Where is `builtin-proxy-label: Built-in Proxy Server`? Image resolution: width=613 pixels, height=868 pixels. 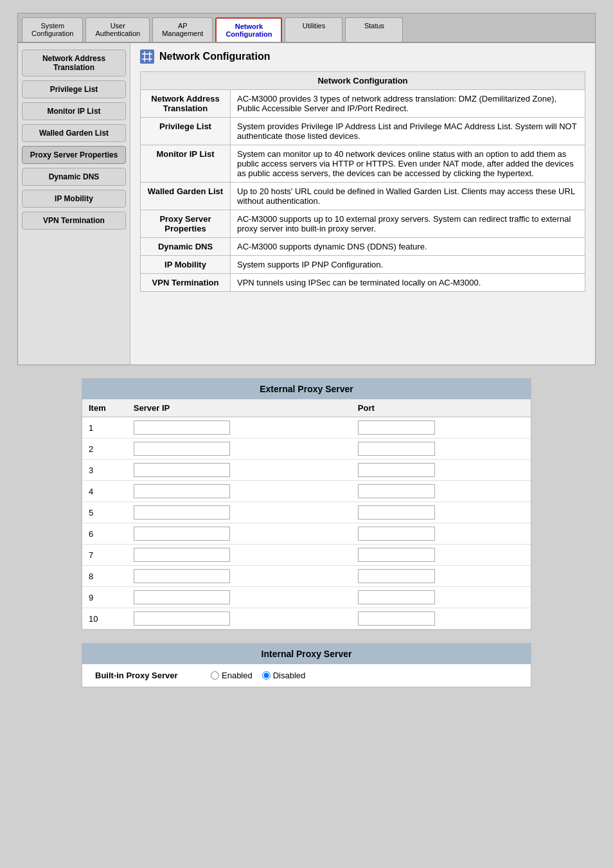
builtin-proxy-label: Built-in Proxy Server is located at coordinates (147, 675).